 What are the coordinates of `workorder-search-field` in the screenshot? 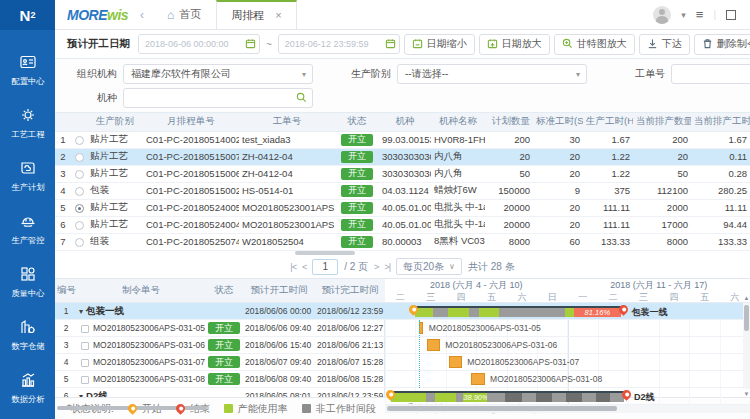 It's located at (710, 74).